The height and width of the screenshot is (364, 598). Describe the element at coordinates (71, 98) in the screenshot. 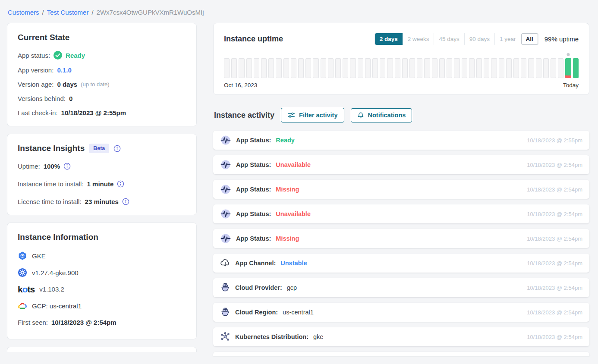

I see `versions-behind-value: 0` at that location.